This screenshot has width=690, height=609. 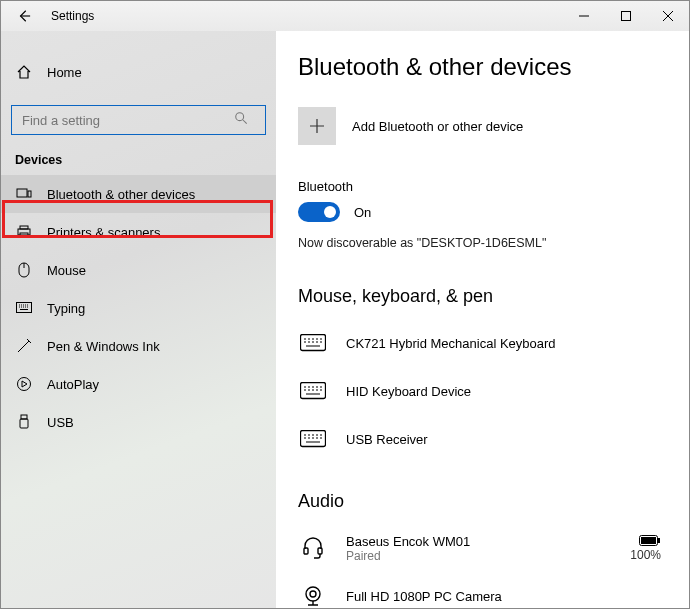 What do you see at coordinates (648, 548) in the screenshot?
I see `battery-indicator: 100%` at bounding box center [648, 548].